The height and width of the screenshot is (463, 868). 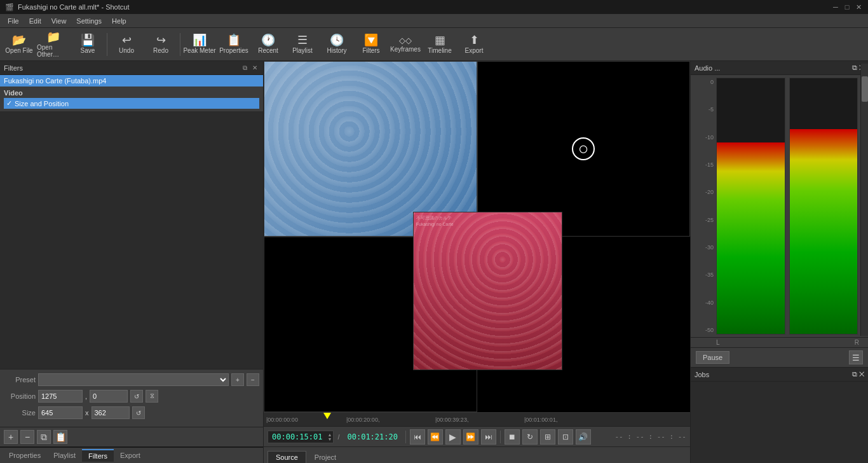 What do you see at coordinates (435, 437) in the screenshot?
I see `prev-frame-button: ⏪` at bounding box center [435, 437].